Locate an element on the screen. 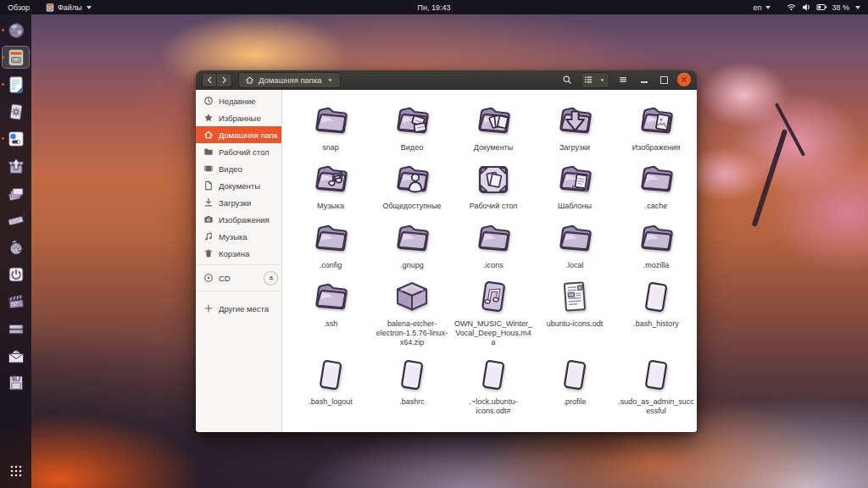  app-menu: Файлы is located at coordinates (68, 7).